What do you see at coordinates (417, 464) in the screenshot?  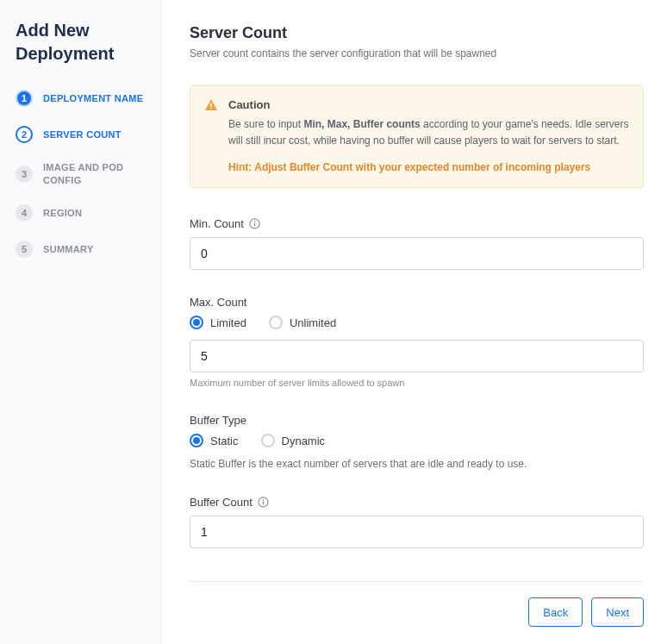 I see `buffer-type-desc: Static Buffer is the exact number of ser…` at bounding box center [417, 464].